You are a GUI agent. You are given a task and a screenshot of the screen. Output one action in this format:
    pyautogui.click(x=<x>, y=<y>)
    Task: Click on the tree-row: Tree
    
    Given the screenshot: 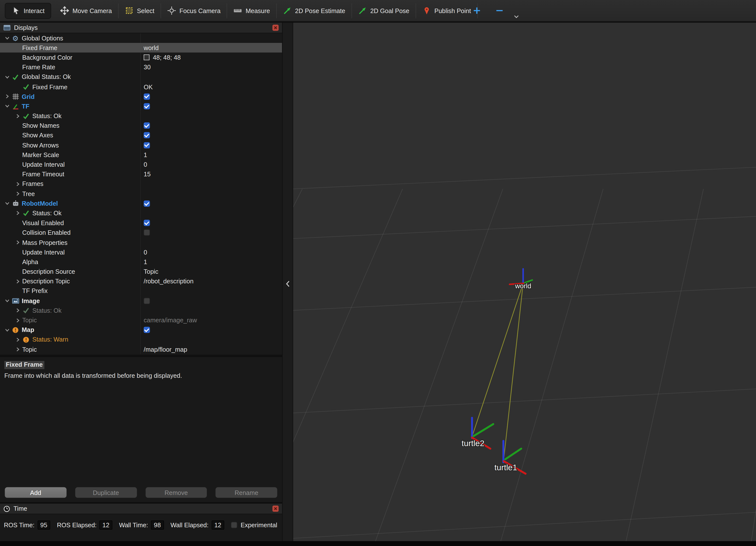 What is the action you would take?
    pyautogui.click(x=141, y=194)
    